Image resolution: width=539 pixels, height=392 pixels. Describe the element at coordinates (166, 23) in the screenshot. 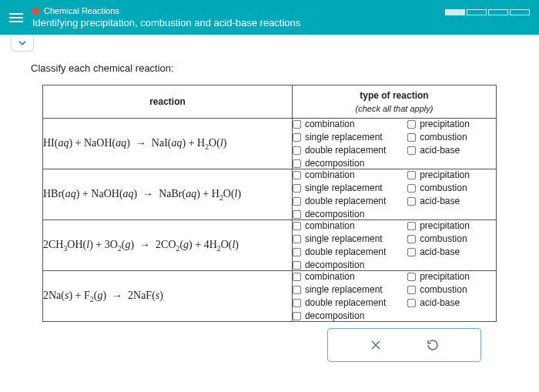

I see `page-title: Identifying precipitation, combustion an…` at that location.